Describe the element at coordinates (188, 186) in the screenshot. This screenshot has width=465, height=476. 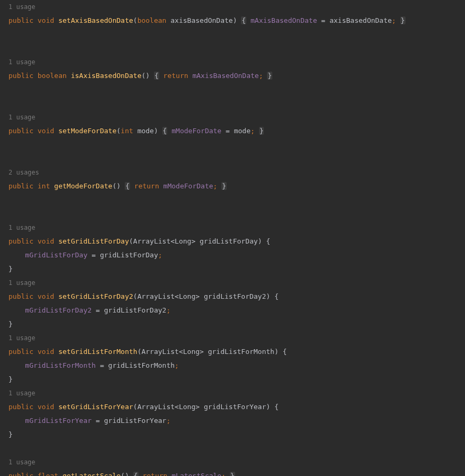
I see `return-value: mModeForDate` at that location.